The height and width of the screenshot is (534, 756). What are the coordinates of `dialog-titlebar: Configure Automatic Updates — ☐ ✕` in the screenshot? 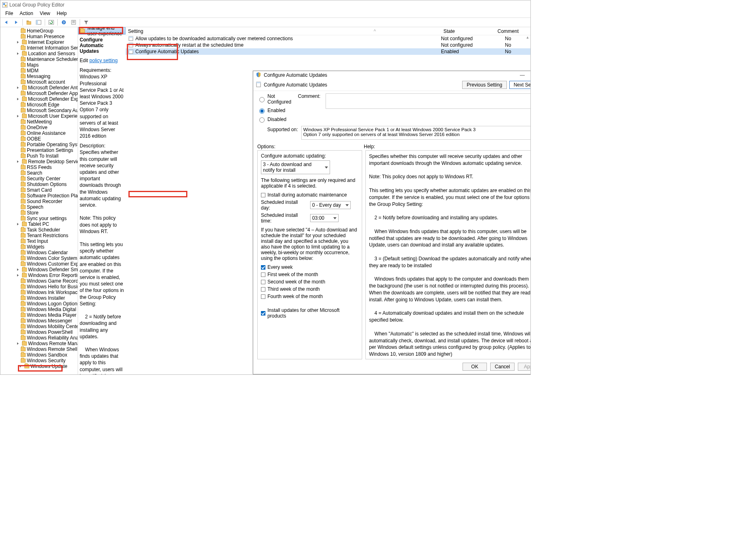 It's located at (392, 75).